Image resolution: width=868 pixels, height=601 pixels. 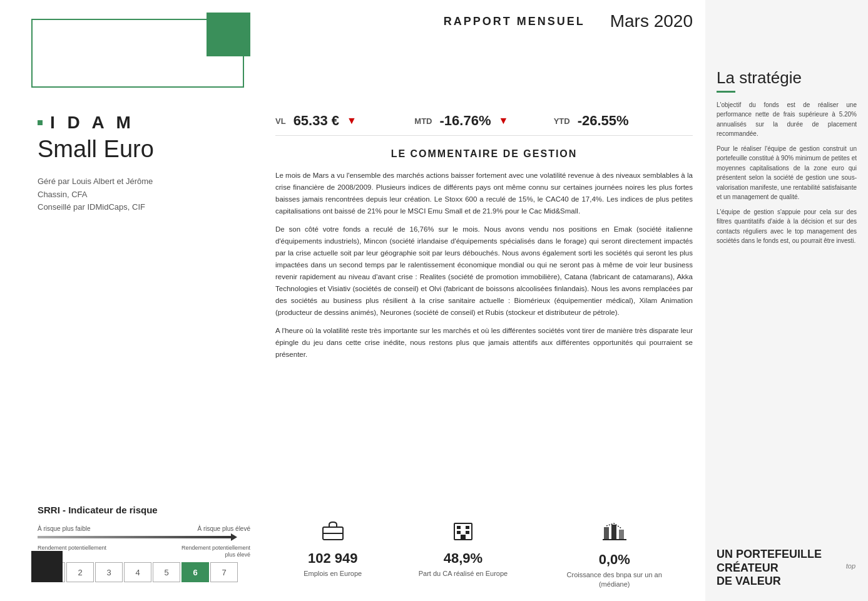 What do you see at coordinates (47, 567) in the screenshot?
I see `bottom-left-black-square` at bounding box center [47, 567].